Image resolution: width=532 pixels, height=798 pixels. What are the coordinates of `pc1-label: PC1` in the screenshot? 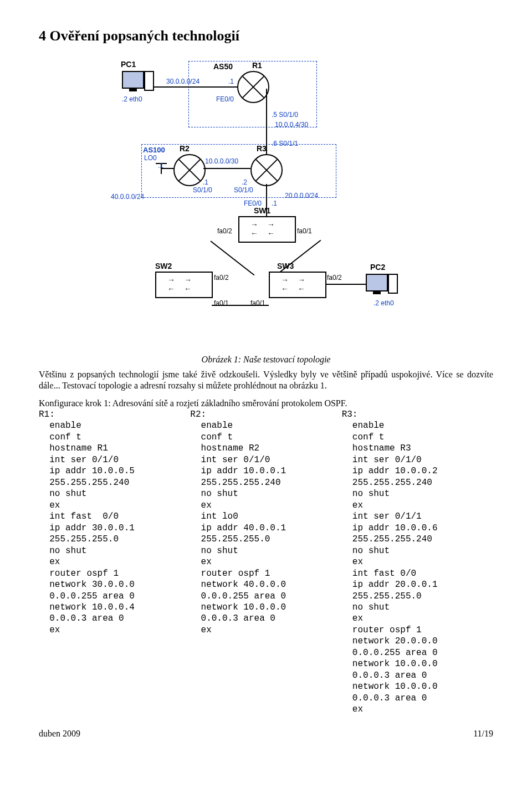 It's located at (129, 64).